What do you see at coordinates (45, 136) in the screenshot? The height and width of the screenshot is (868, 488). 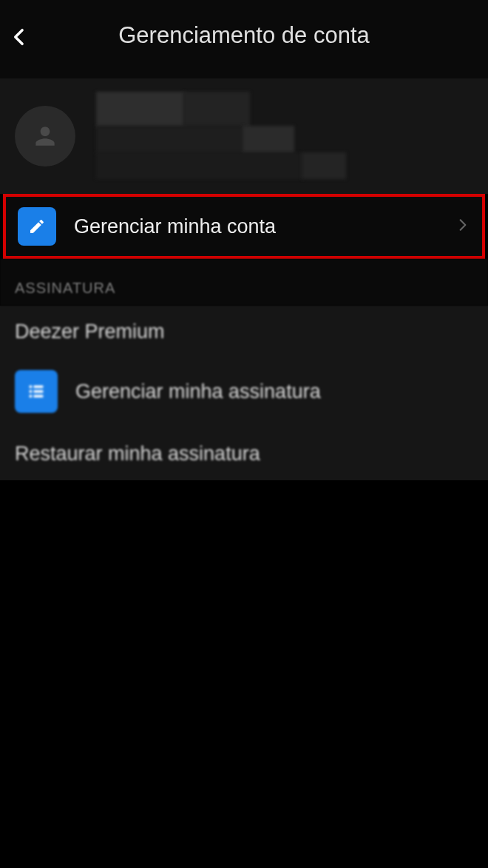 I see `person-icon` at bounding box center [45, 136].